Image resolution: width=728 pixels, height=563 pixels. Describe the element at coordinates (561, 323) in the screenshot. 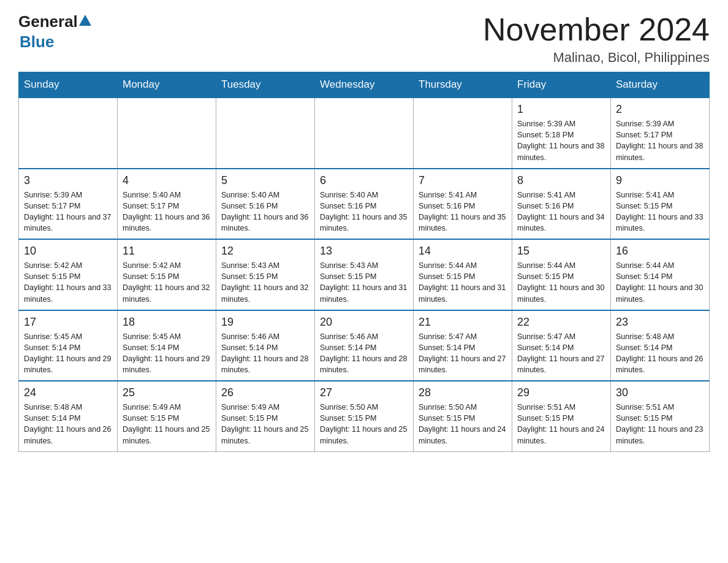

I see `day-number: 22` at that location.